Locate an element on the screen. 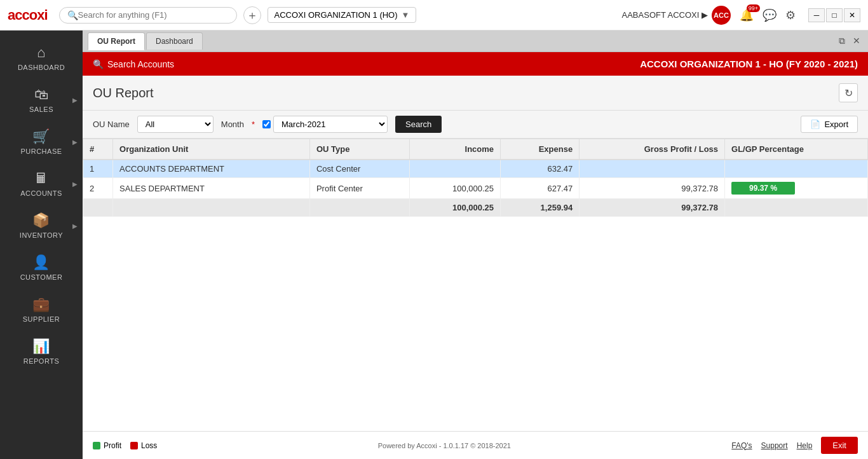  sidebar-item-label: PURCHASE is located at coordinates (41, 151).